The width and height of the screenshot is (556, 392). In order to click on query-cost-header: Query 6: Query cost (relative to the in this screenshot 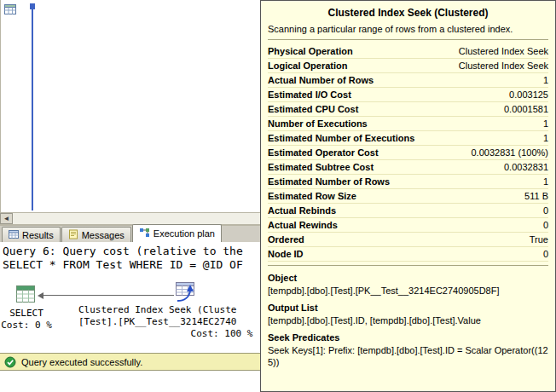, I will do `click(123, 251)`.